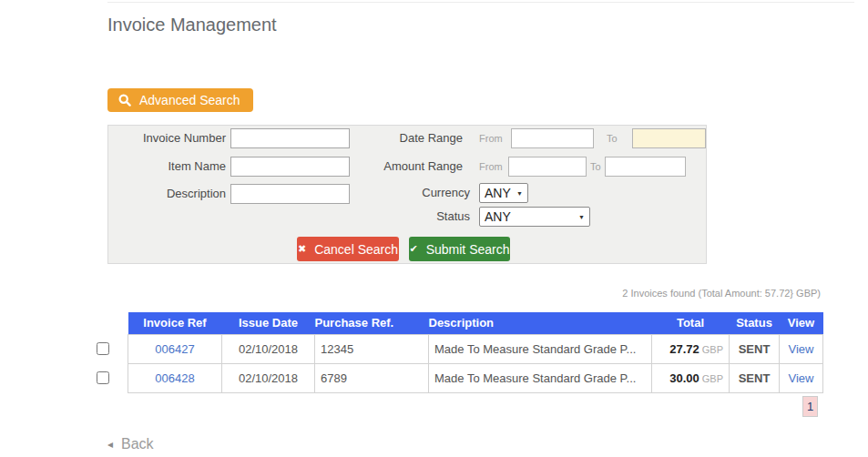  I want to click on purchase-ref-cell: 6789, so click(372, 378).